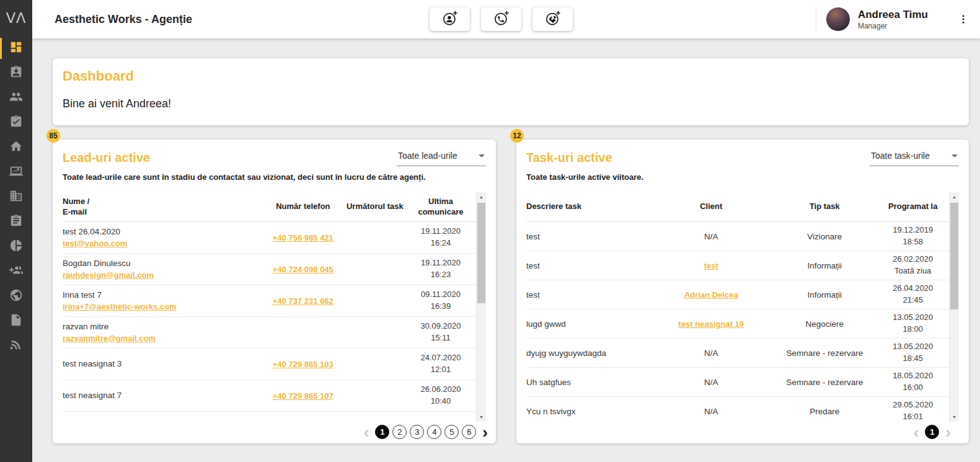 The image size is (980, 462). I want to click on lead-last-communication: 09.11.202016:39, so click(441, 301).